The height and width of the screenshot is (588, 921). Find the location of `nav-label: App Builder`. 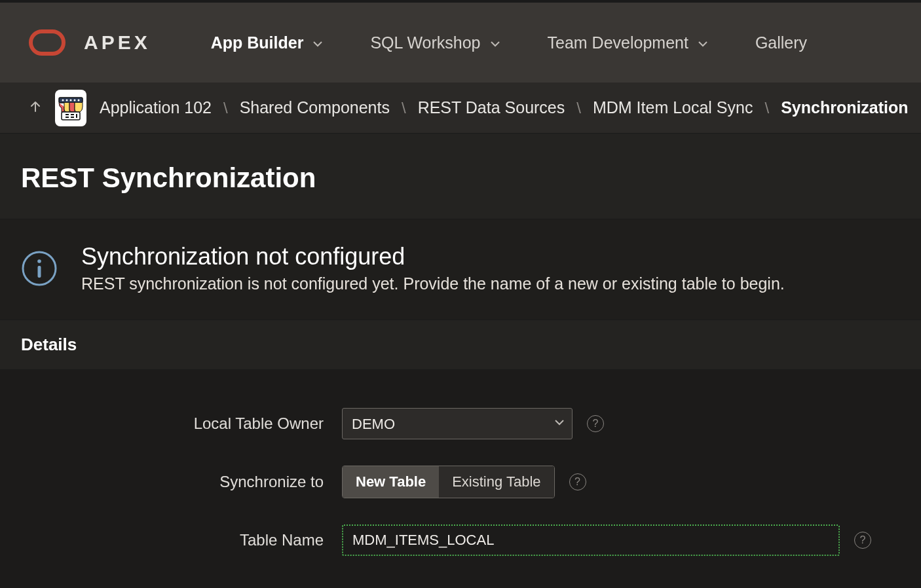

nav-label: App Builder is located at coordinates (257, 43).